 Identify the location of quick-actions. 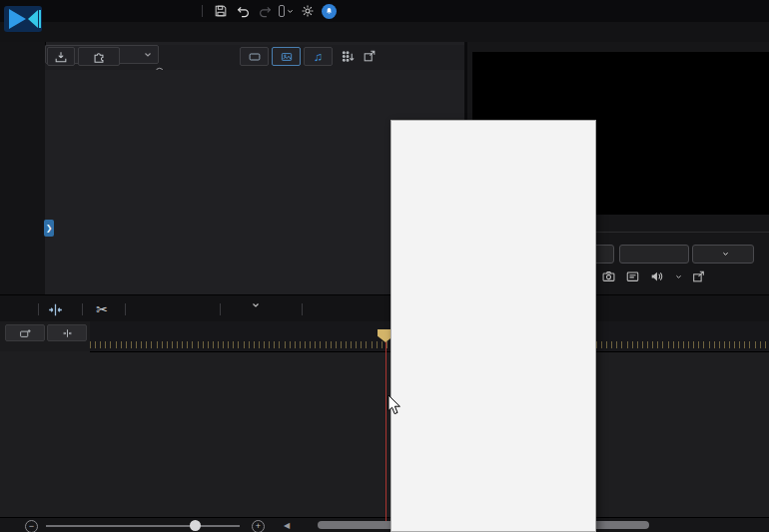
(268, 11).